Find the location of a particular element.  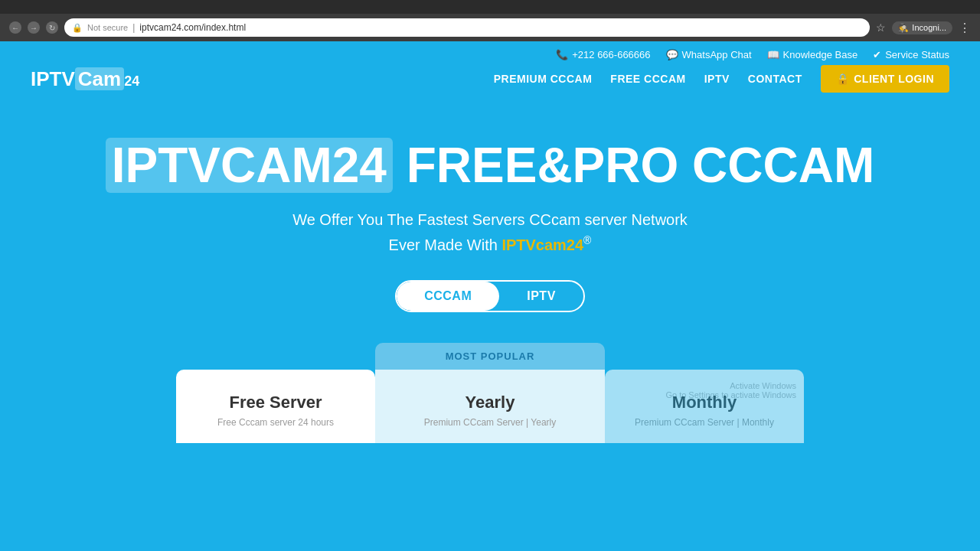

browser-chrome: ← → ↻ 🔒 Not secure | iptvcam24.com/index… is located at coordinates (490, 28).